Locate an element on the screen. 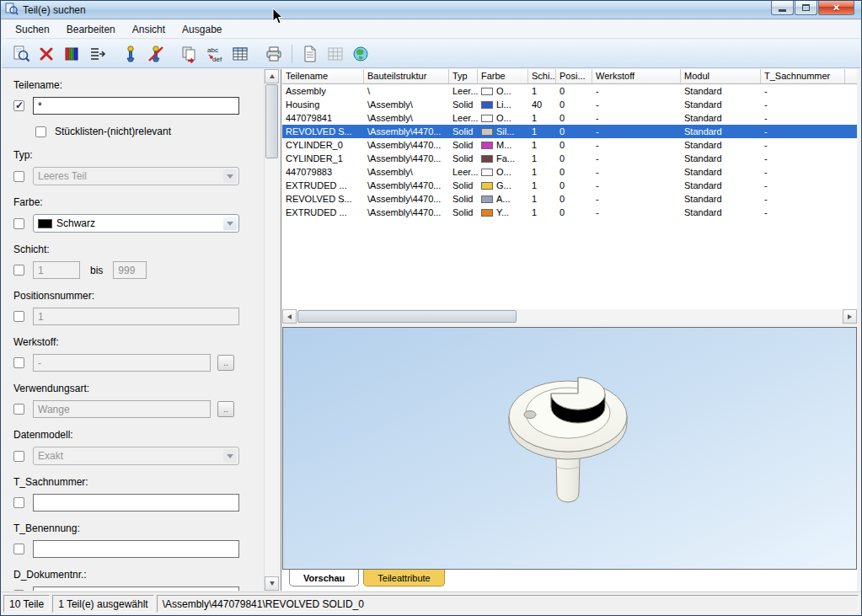 This screenshot has width=862, height=616. column-header-teilename: Teilename is located at coordinates (324, 76).